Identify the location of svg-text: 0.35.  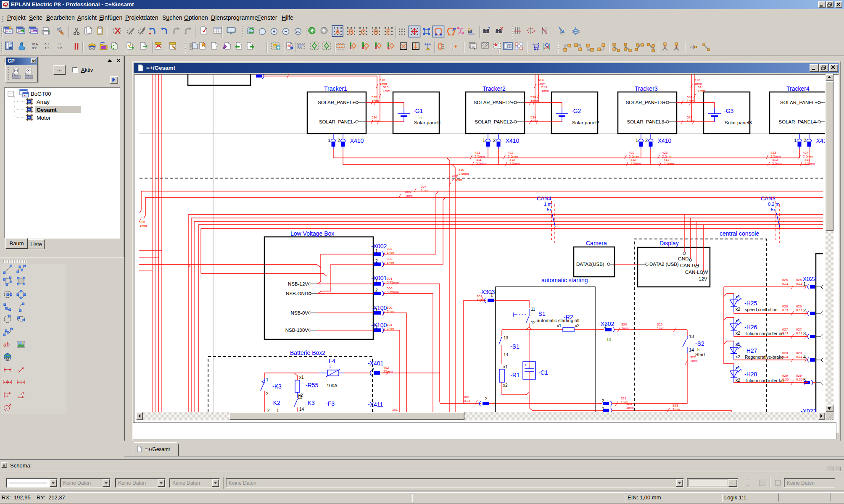
(799, 380).